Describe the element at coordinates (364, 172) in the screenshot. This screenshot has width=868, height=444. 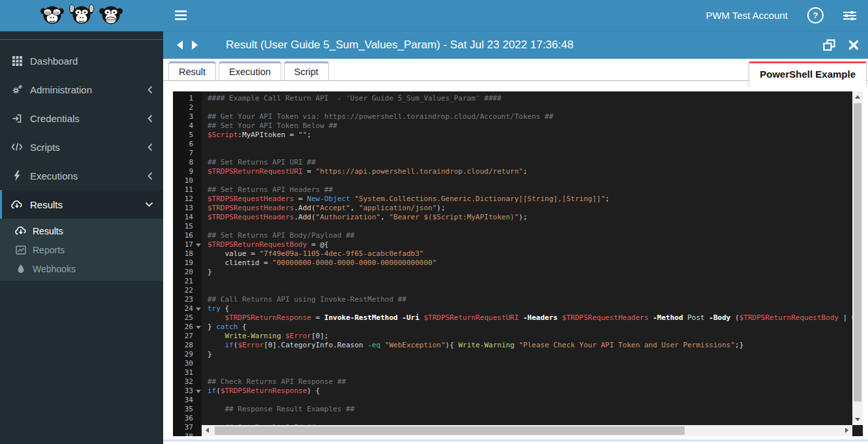
I see `code-text: $TRDPSReturnRequestURI = "https://api.po…` at that location.